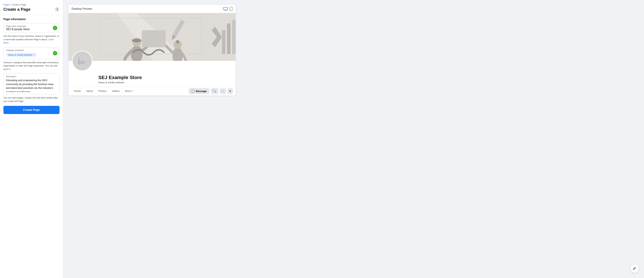  I want to click on scroll-down-button: ▾, so click(230, 91).